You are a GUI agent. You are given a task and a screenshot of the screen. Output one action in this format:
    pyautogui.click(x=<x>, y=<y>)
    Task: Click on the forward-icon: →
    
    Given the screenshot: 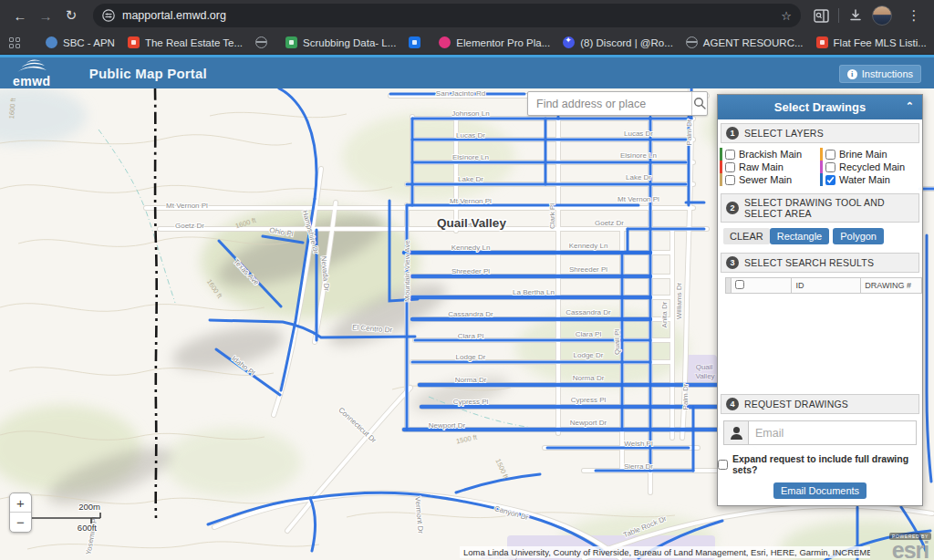 What is the action you would take?
    pyautogui.click(x=46, y=16)
    